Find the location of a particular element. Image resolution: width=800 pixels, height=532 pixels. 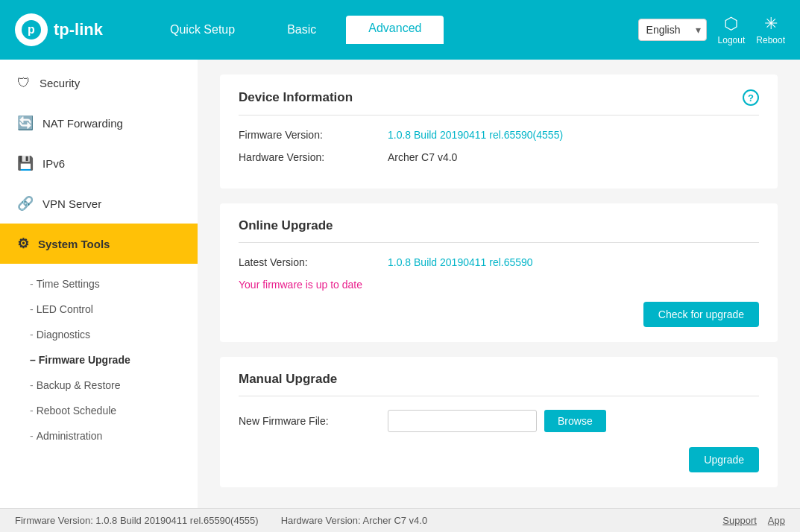

firmware-value: 1.0.8 Build 20190411 rel.65590(4555) is located at coordinates (476, 135).